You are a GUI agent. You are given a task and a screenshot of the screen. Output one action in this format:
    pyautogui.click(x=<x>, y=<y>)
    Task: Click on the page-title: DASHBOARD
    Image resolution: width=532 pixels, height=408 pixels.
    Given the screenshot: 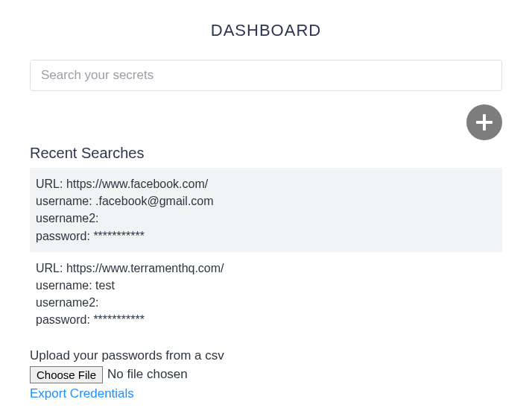 What is the action you would take?
    pyautogui.click(x=266, y=31)
    